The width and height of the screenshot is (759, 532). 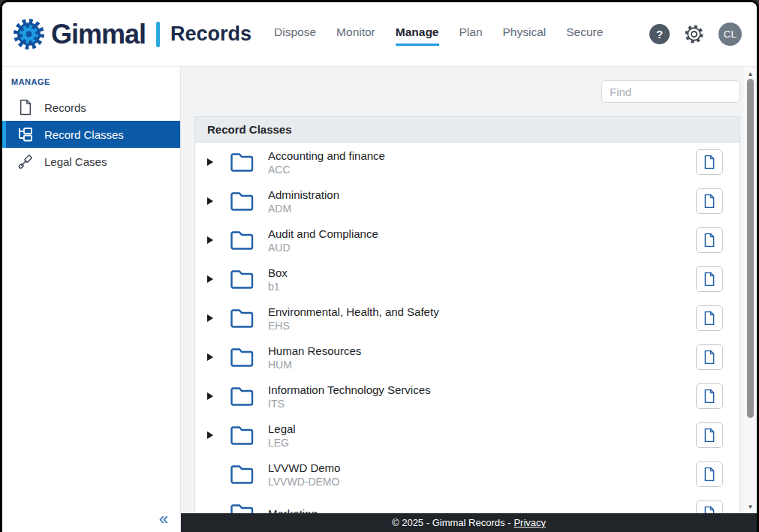 I want to click on record-class-text: Accounting and finance ACC, so click(x=327, y=162).